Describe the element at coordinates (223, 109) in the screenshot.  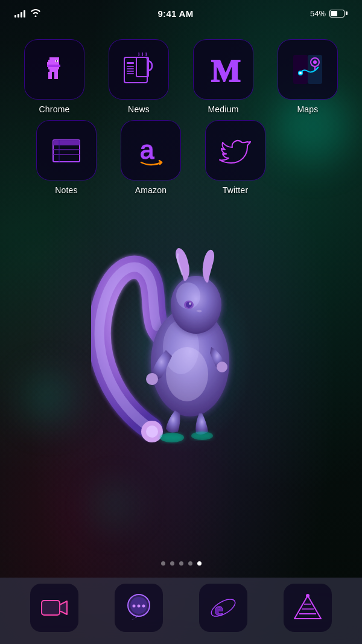
I see `medium-label: Medium` at that location.